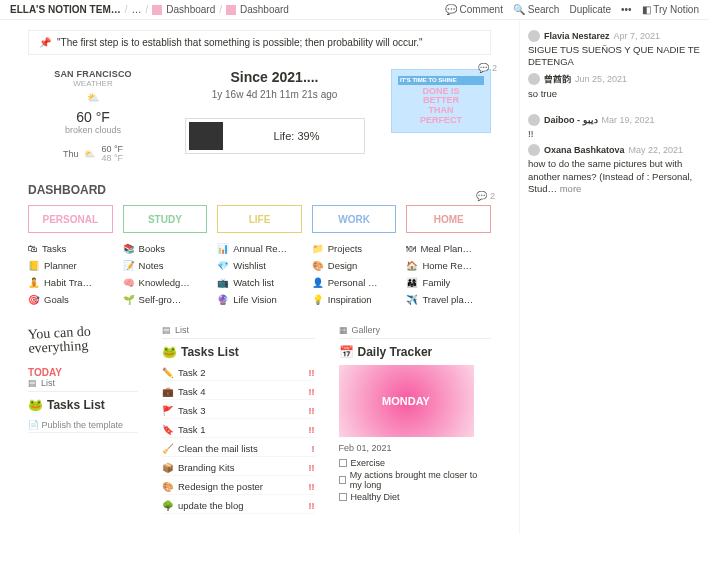 This screenshot has height=575, width=709. What do you see at coordinates (448, 266) in the screenshot?
I see `category-link: 🏠Home Re…` at bounding box center [448, 266].